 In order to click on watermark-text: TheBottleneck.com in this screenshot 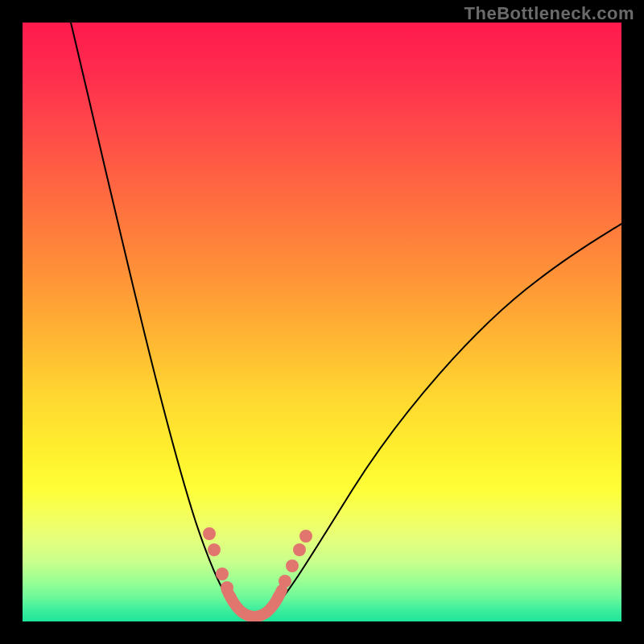, I will do `click(549, 14)`.